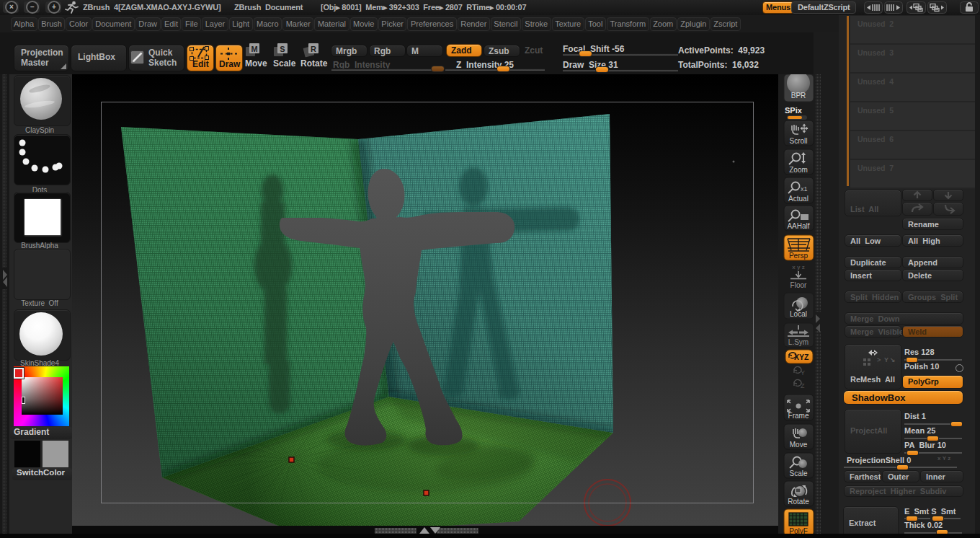 The image size is (980, 538). I want to click on svg-text: Frame, so click(798, 415).